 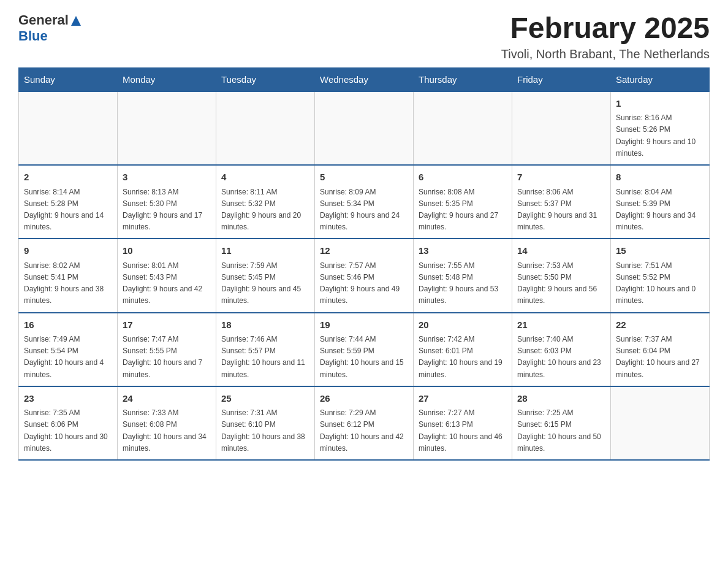 What do you see at coordinates (660, 325) in the screenshot?
I see `day-number: 22` at bounding box center [660, 325].